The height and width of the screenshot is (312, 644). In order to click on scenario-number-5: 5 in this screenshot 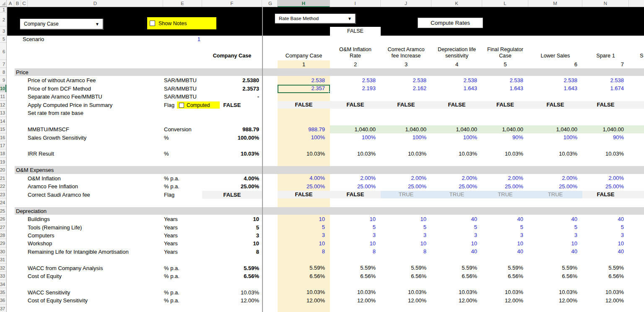, I will do `click(505, 65)`.